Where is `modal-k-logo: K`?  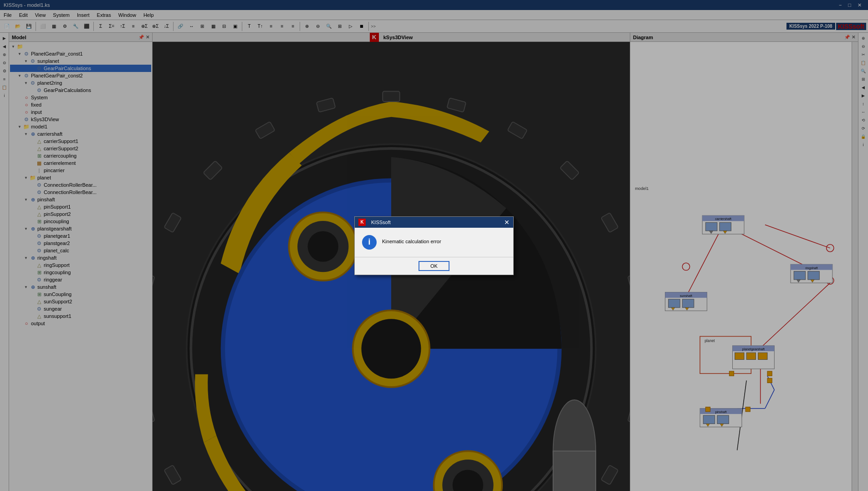
modal-k-logo: K is located at coordinates (362, 222).